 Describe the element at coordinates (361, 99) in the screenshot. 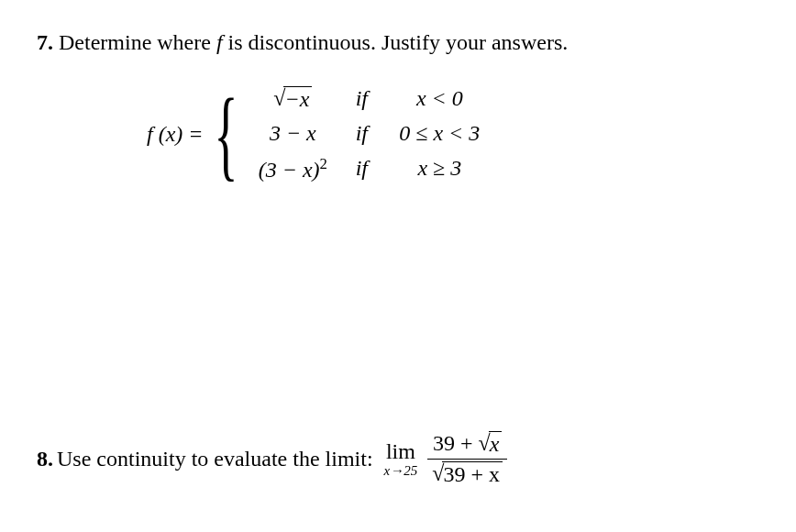

I see `case-1-if: if` at that location.